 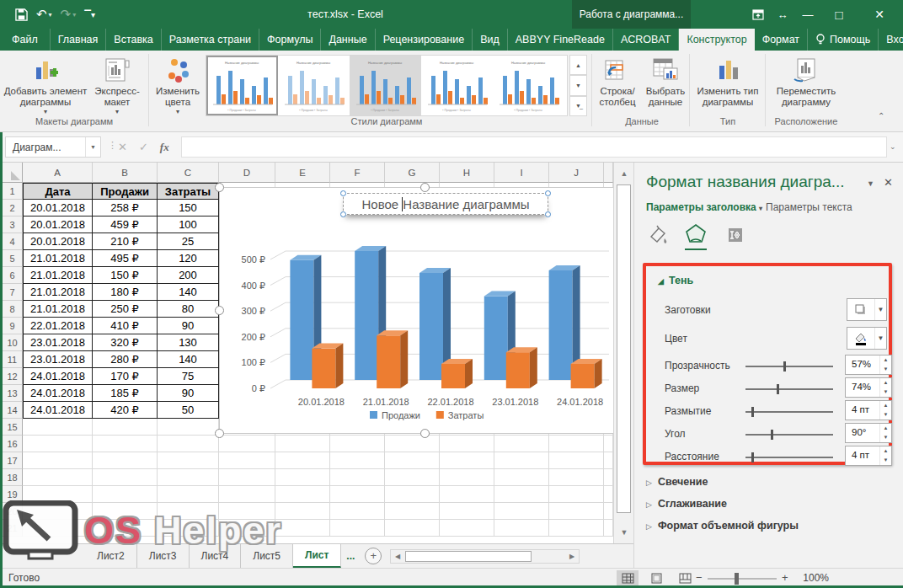 I want to click on cell-x16, so click(x=608, y=444).